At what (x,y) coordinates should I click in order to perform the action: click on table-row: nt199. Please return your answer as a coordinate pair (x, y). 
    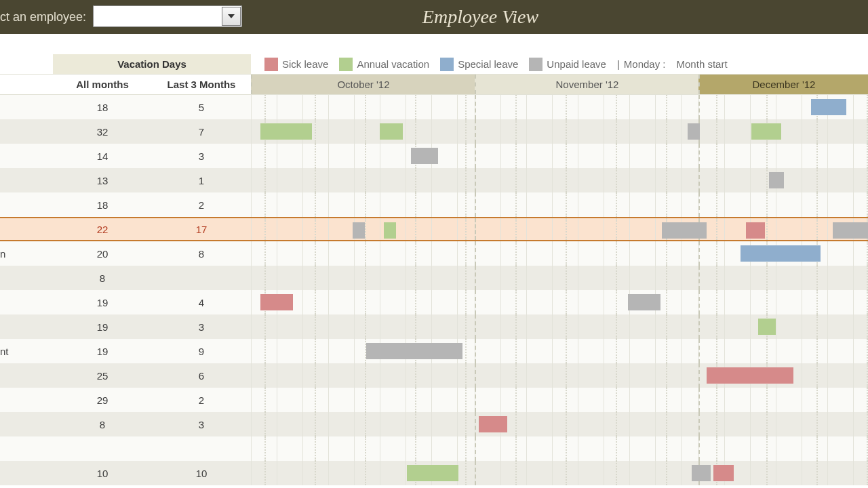
    Looking at the image, I should click on (434, 351).